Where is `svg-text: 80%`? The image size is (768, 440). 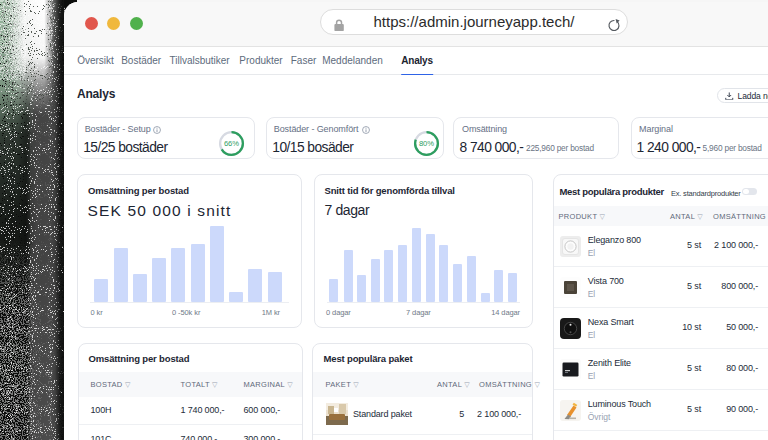 svg-text: 80% is located at coordinates (426, 144).